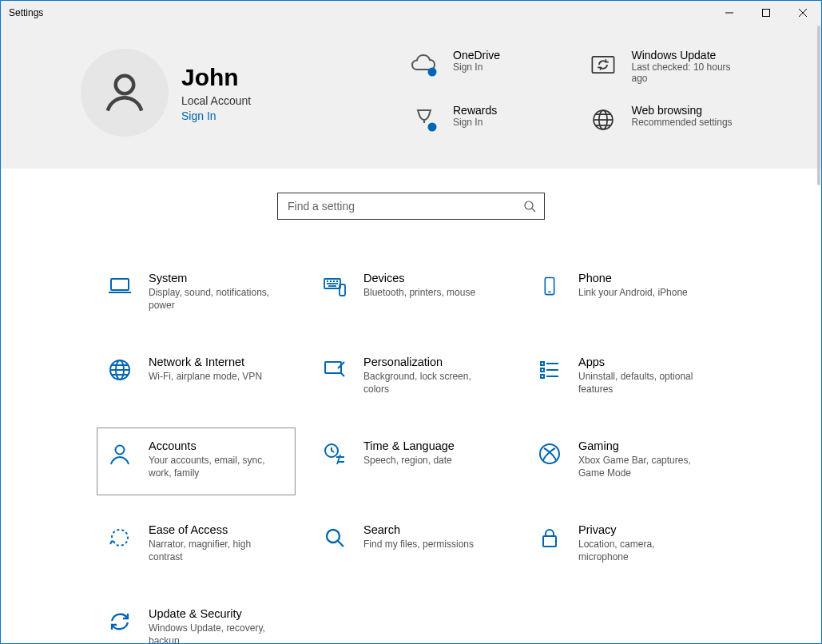  Describe the element at coordinates (335, 286) in the screenshot. I see `keyboard-icon` at that location.